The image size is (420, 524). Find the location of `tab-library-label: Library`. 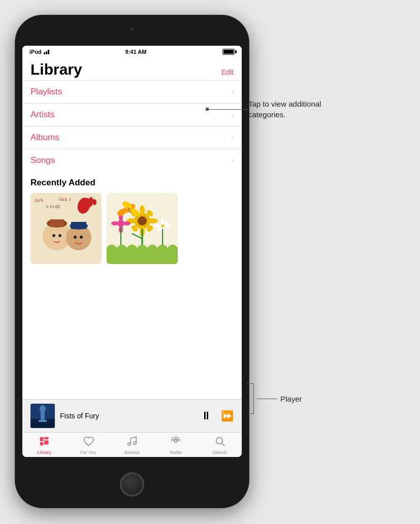

tab-library-label: Library is located at coordinates (44, 452).